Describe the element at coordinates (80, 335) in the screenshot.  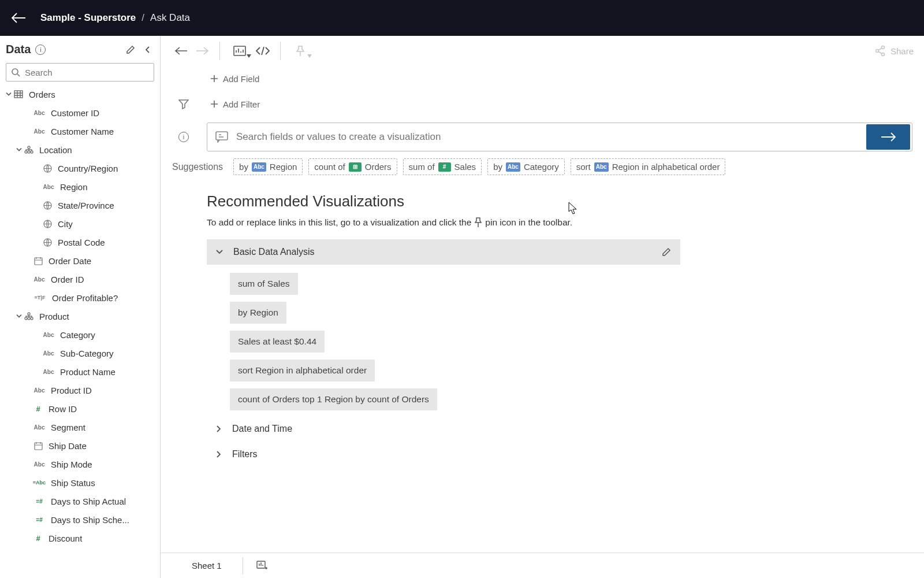
I see `field-category: AbcCategory` at that location.